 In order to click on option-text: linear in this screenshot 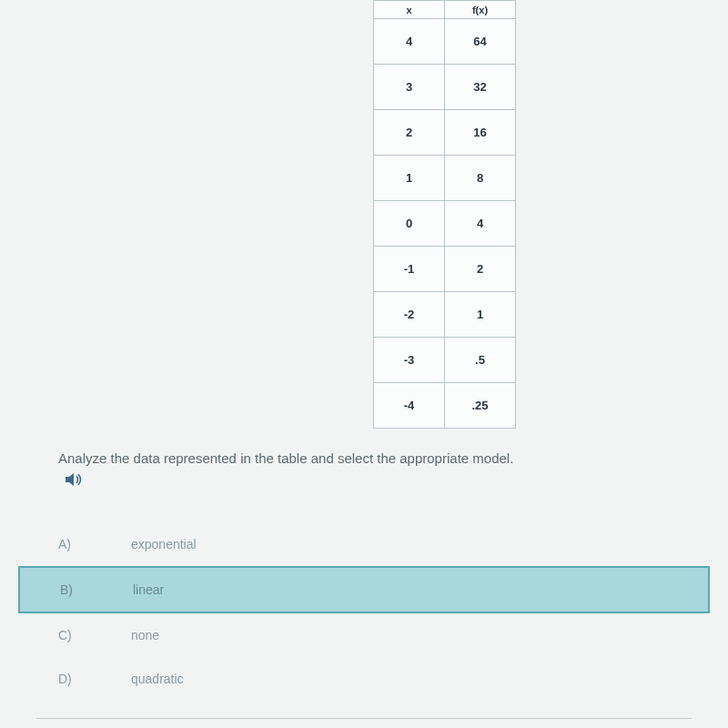, I will do `click(148, 590)`.